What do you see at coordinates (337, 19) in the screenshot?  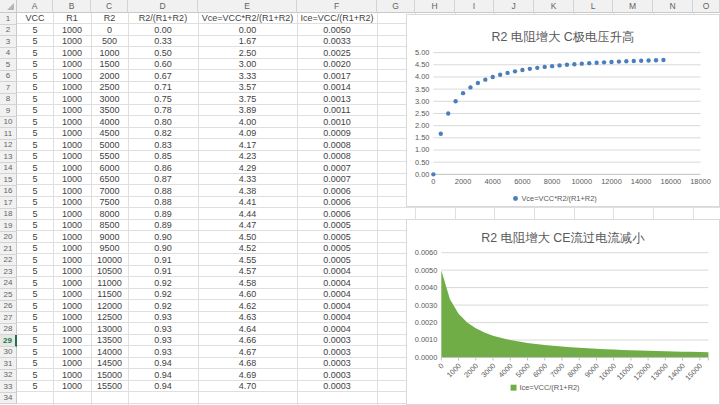 I see `sheet-header-cell: Ice=VCC/(R1+R2)` at bounding box center [337, 19].